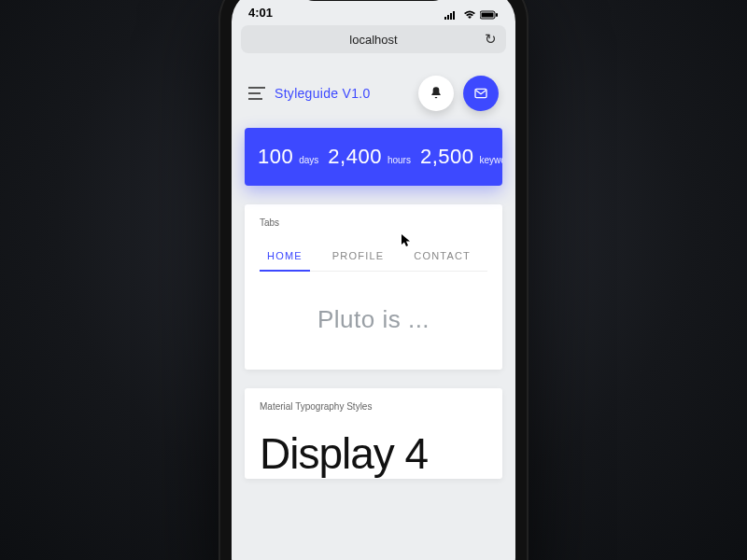 This screenshot has height=560, width=747. I want to click on status-time: 4:01, so click(261, 13).